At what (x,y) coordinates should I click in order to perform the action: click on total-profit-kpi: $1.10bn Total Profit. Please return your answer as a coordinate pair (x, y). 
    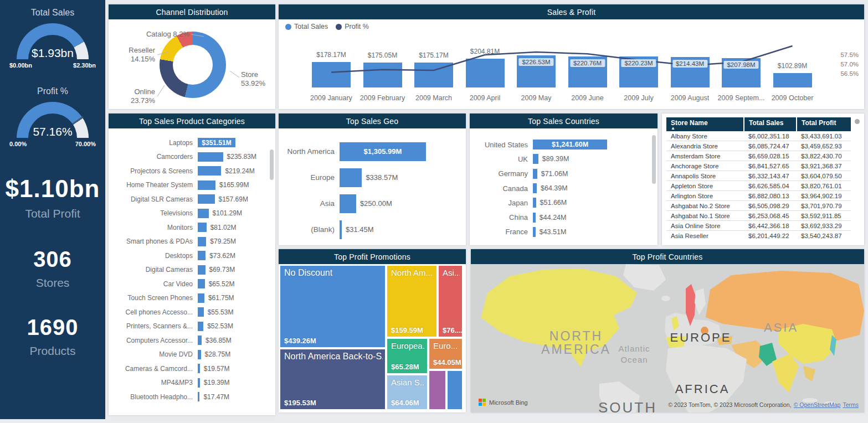
    Looking at the image, I should click on (53, 198).